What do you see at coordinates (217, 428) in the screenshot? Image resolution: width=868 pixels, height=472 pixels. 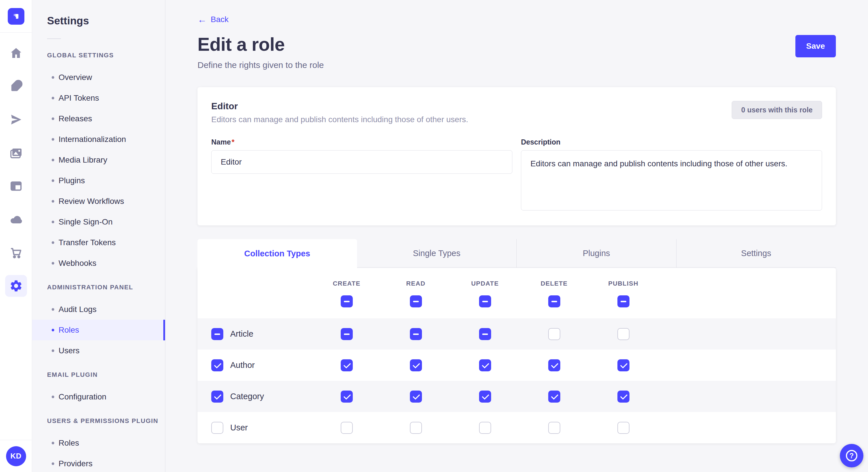 I see `row-checkbox-user` at bounding box center [217, 428].